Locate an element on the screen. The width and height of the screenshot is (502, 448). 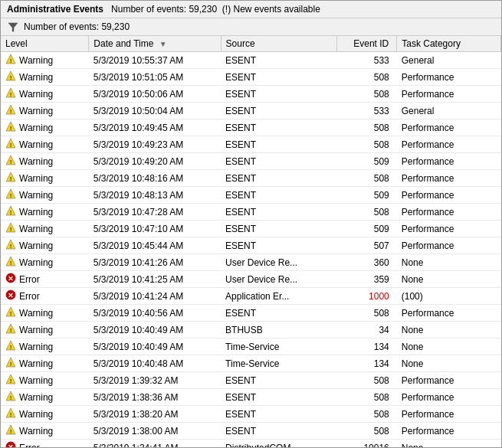
col-header-source: Source is located at coordinates (279, 44).